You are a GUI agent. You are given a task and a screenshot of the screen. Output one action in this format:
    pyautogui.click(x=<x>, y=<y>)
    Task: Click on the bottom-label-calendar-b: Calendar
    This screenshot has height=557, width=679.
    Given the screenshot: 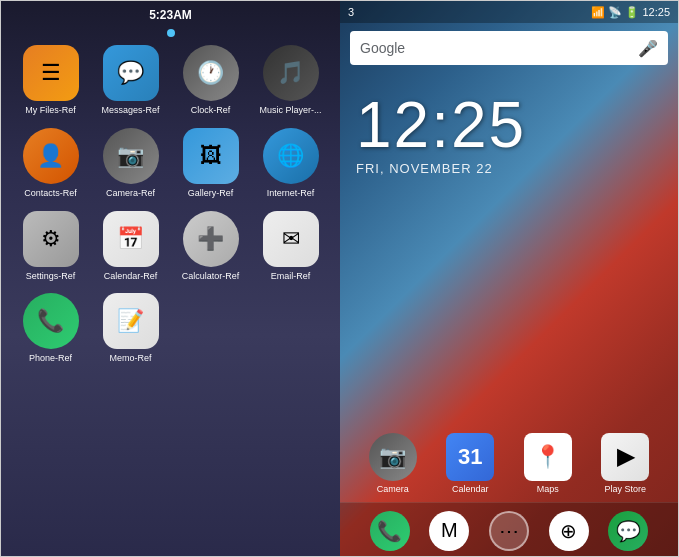 What is the action you would take?
    pyautogui.click(x=470, y=489)
    